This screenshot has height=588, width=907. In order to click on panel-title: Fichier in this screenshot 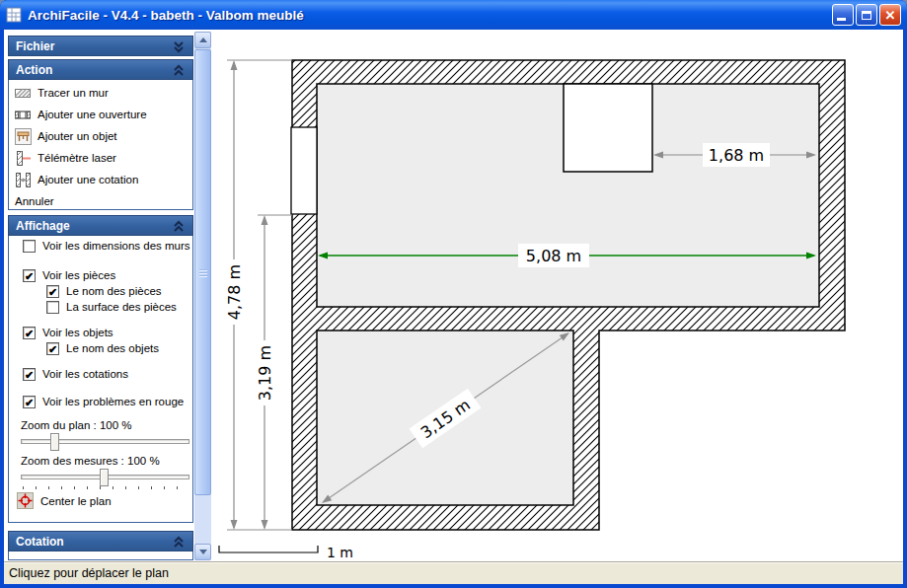, I will do `click(36, 46)`.